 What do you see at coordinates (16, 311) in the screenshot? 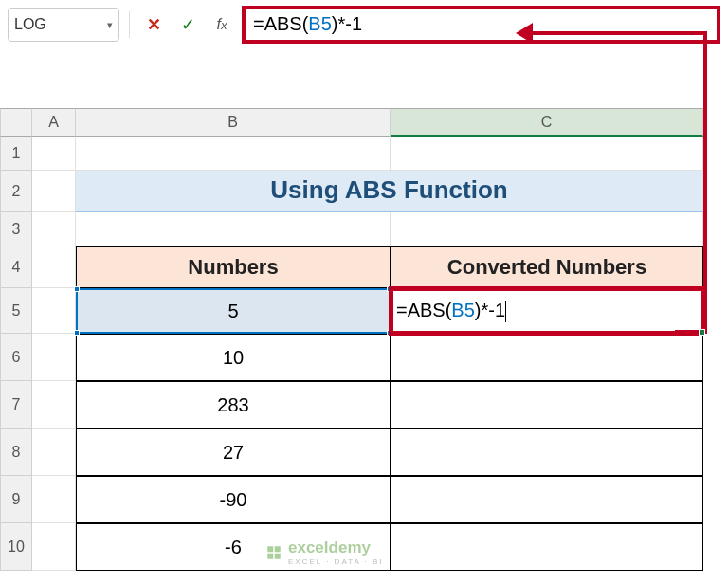
I see `row-header-5: 5` at bounding box center [16, 311].